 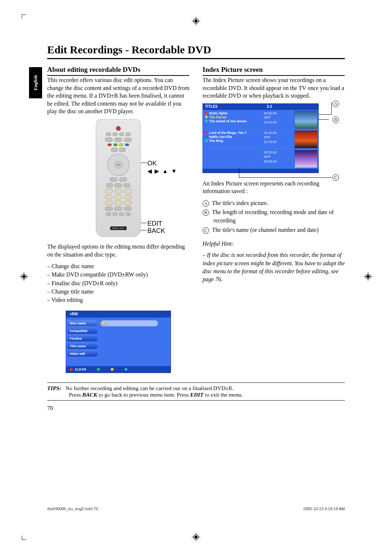 I want to click on edit-menu-item: Title name, so click(x=83, y=346).